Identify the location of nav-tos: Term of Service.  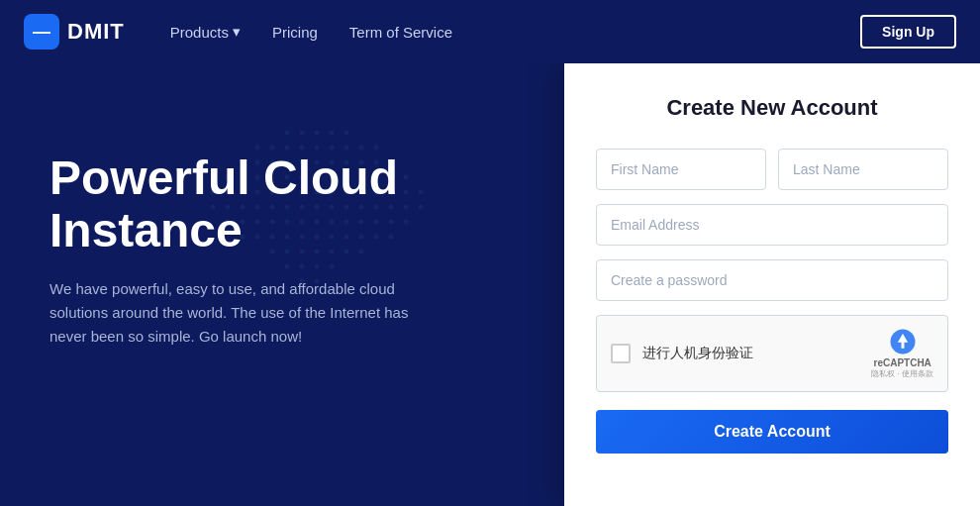
(401, 32).